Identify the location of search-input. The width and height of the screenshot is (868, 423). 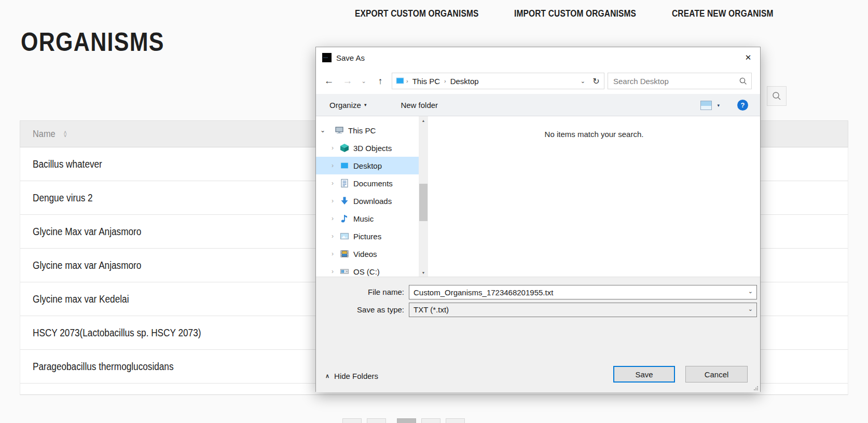
(672, 81).